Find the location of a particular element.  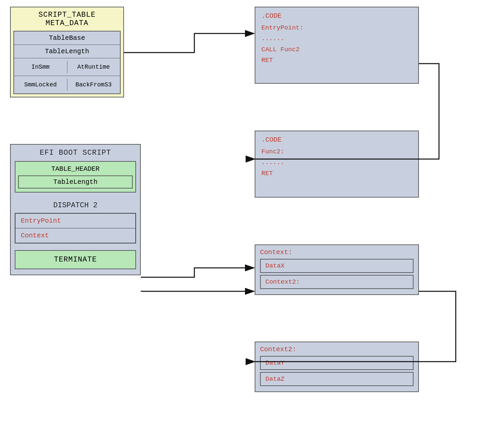

efi-boot-script-outer: EFI BOOT SCRIPT TABLE_HEADER TableLength… is located at coordinates (75, 210).